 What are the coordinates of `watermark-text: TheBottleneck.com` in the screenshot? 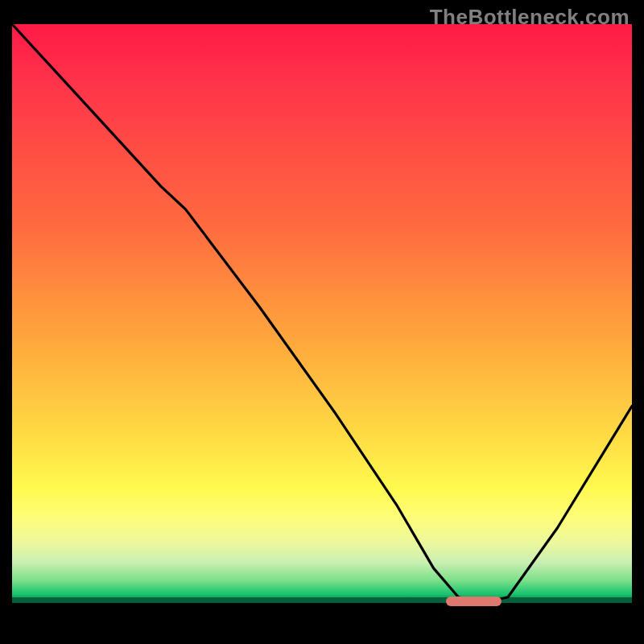 It's located at (530, 18).